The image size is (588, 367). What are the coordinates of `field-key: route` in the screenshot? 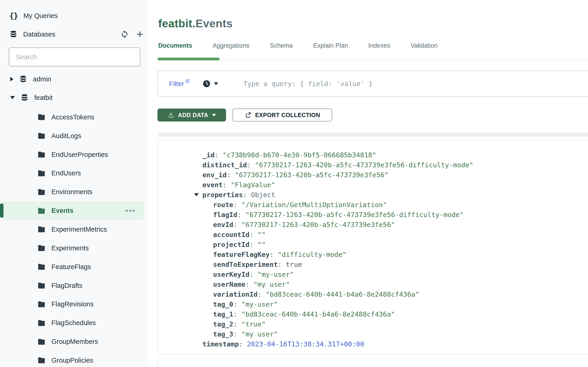 It's located at (223, 205).